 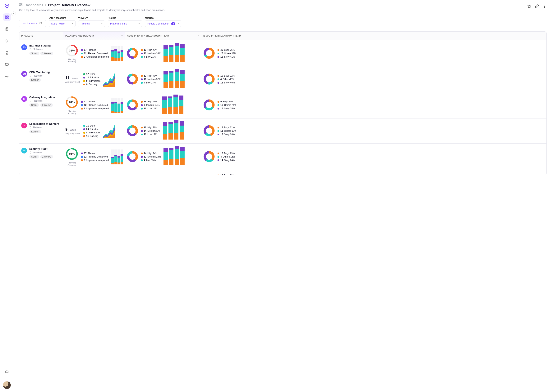 I want to click on metric-value: 9 / Week, so click(x=71, y=129).